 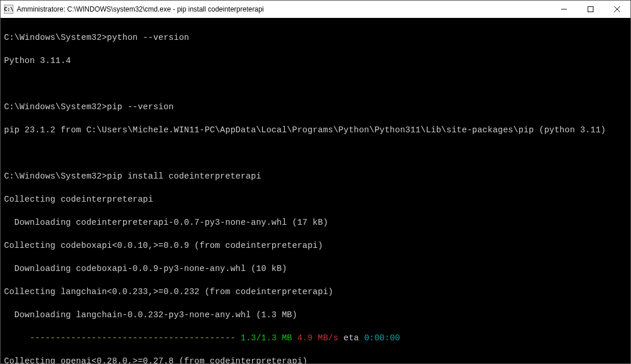 I want to click on progress-eta: 0:00:00, so click(x=382, y=338).